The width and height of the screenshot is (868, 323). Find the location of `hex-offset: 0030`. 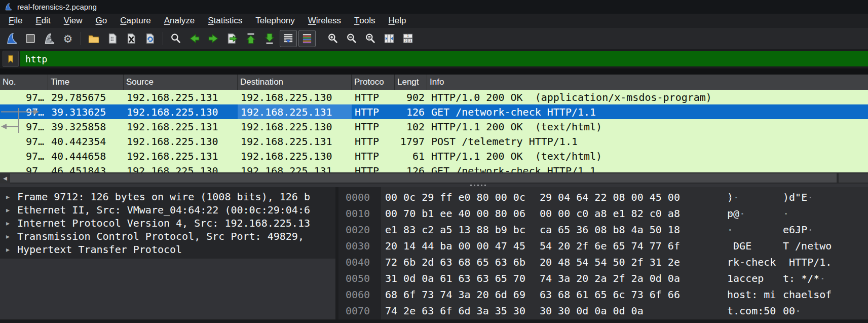

hex-offset: 0030 is located at coordinates (358, 246).